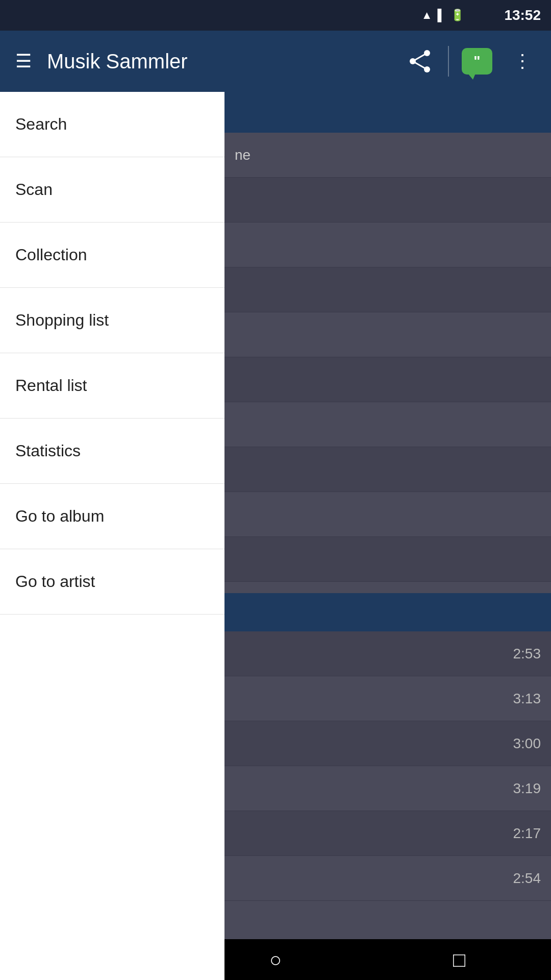 This screenshot has height=980, width=551. What do you see at coordinates (528, 699) in the screenshot?
I see `track-time-2: 3:13` at bounding box center [528, 699].